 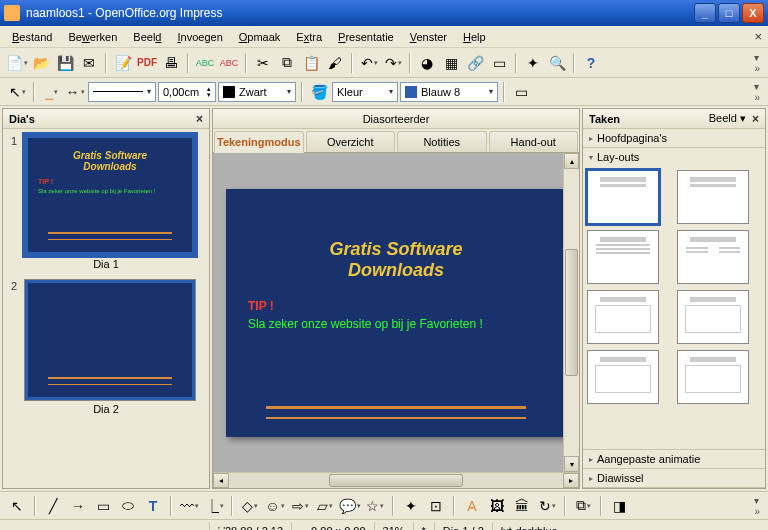 What do you see at coordinates (375, 506) in the screenshot?
I see `stars-tool: ☆▾` at bounding box center [375, 506].